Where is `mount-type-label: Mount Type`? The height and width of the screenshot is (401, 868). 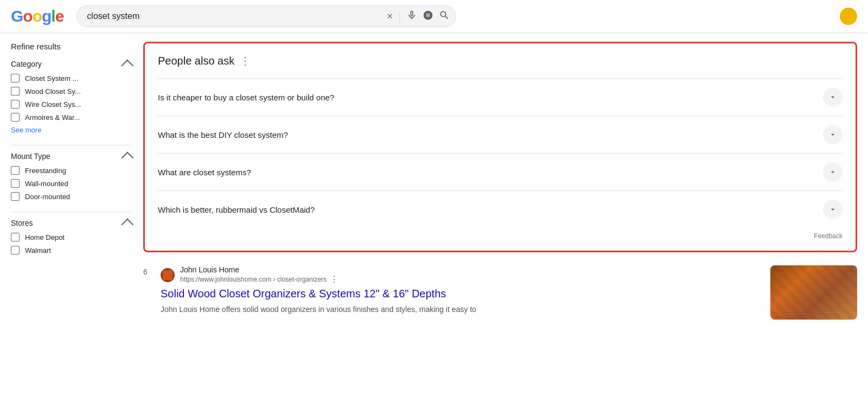
mount-type-label: Mount Type is located at coordinates (30, 156).